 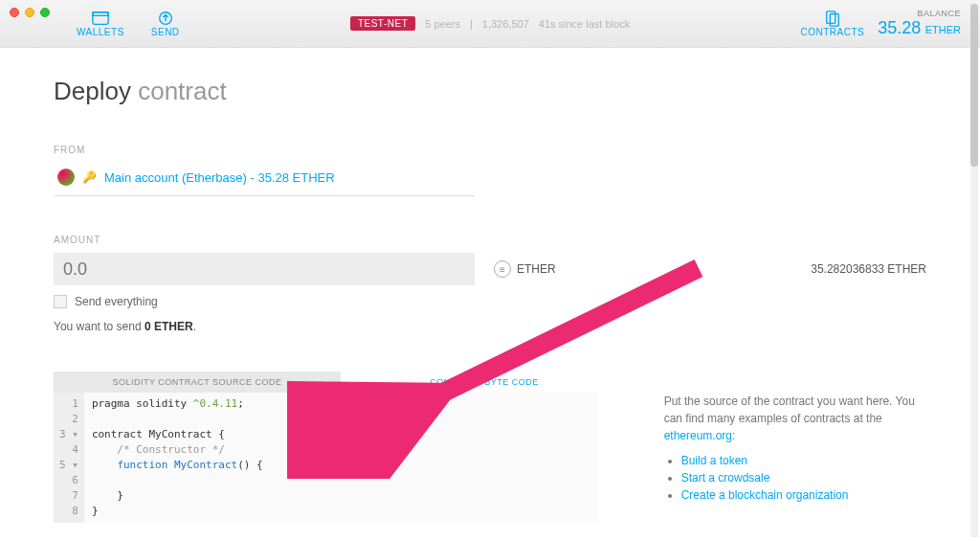 What do you see at coordinates (197, 382) in the screenshot?
I see `tab-source-code: SOLIDITY CONTRACT SOURCE CODE` at bounding box center [197, 382].